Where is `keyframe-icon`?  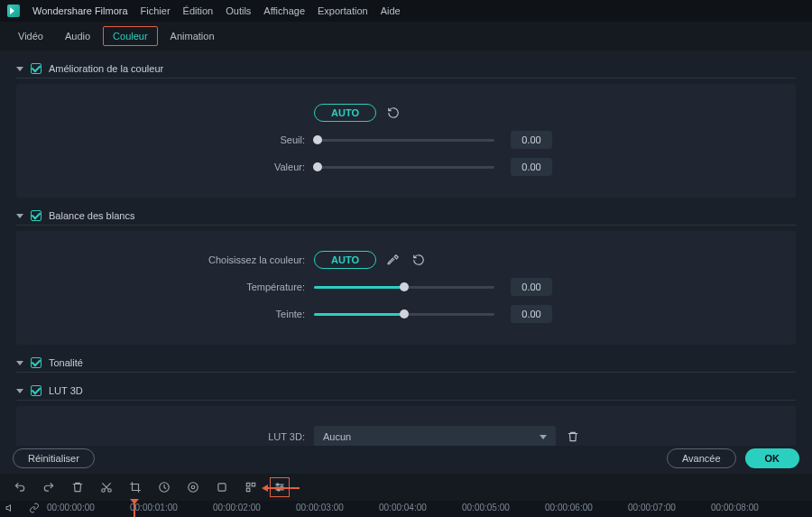 keyframe-icon is located at coordinates (251, 487).